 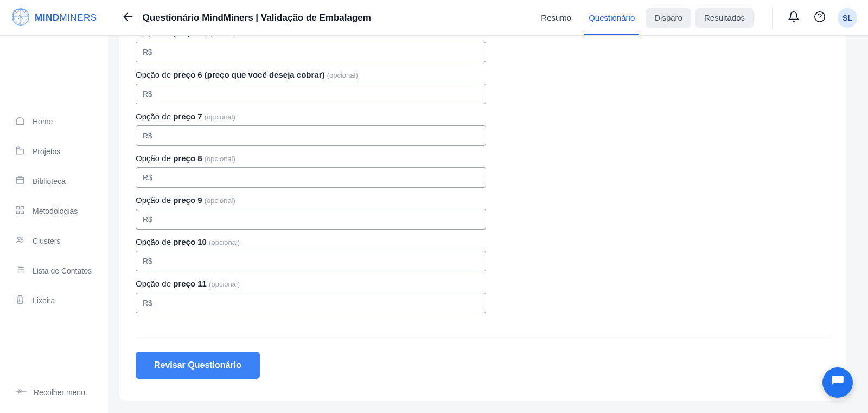 I want to click on sidebar-item-label: Biblioteca, so click(x=49, y=181).